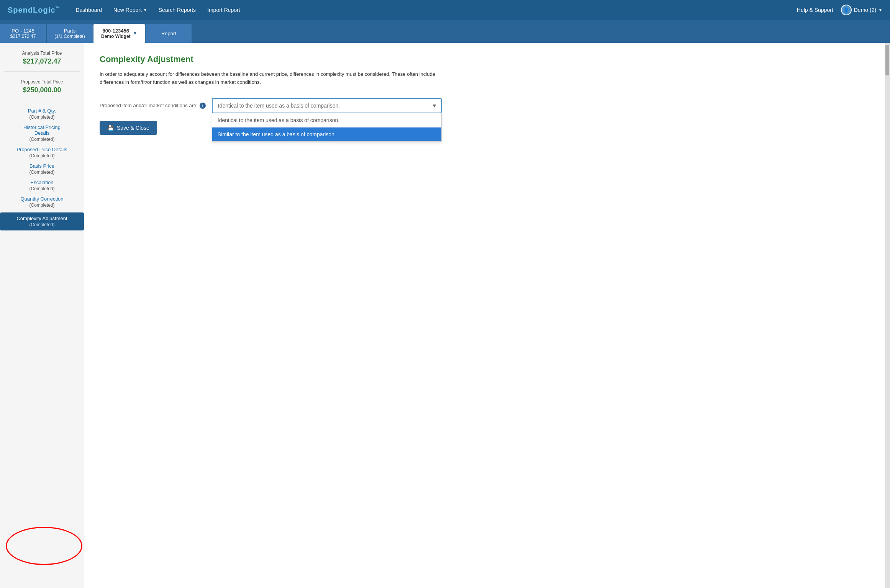 This screenshot has width=890, height=588. Describe the element at coordinates (42, 82) in the screenshot. I see `proposed-price-label: Proposed Total Price` at that location.